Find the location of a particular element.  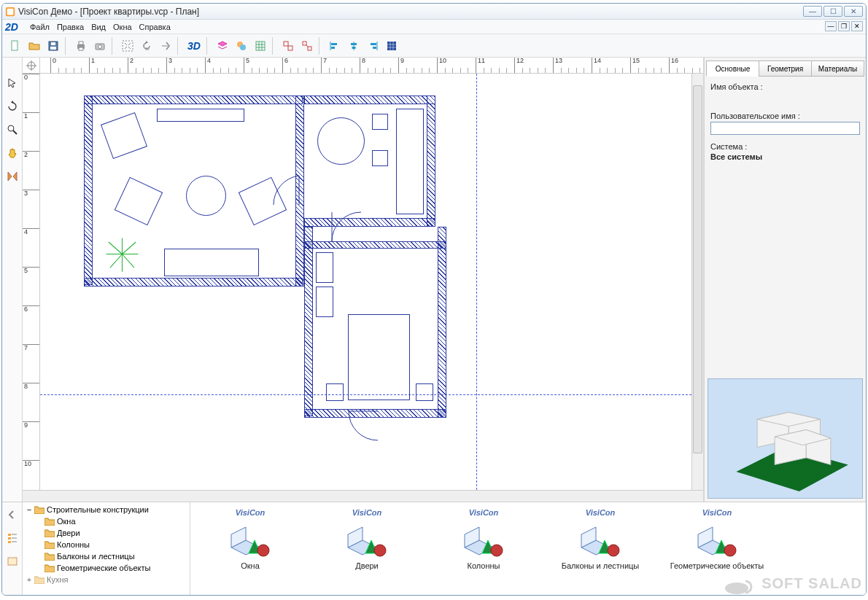

align-left-button is located at coordinates (335, 46).